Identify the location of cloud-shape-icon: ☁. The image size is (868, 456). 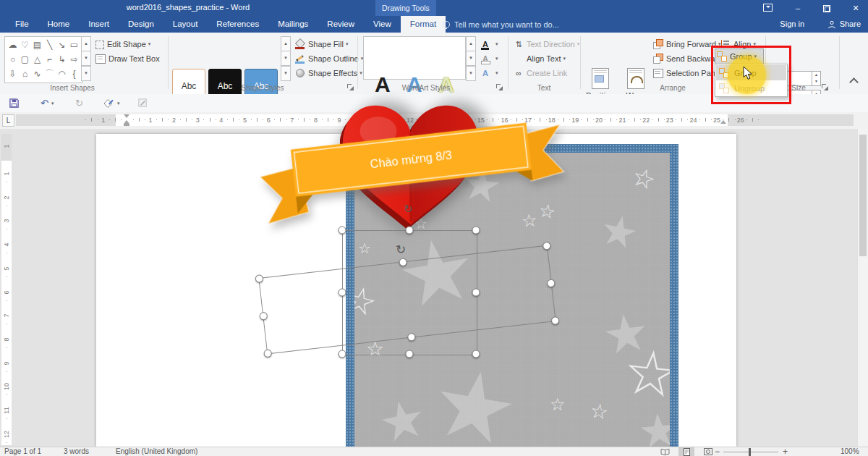
(13, 45).